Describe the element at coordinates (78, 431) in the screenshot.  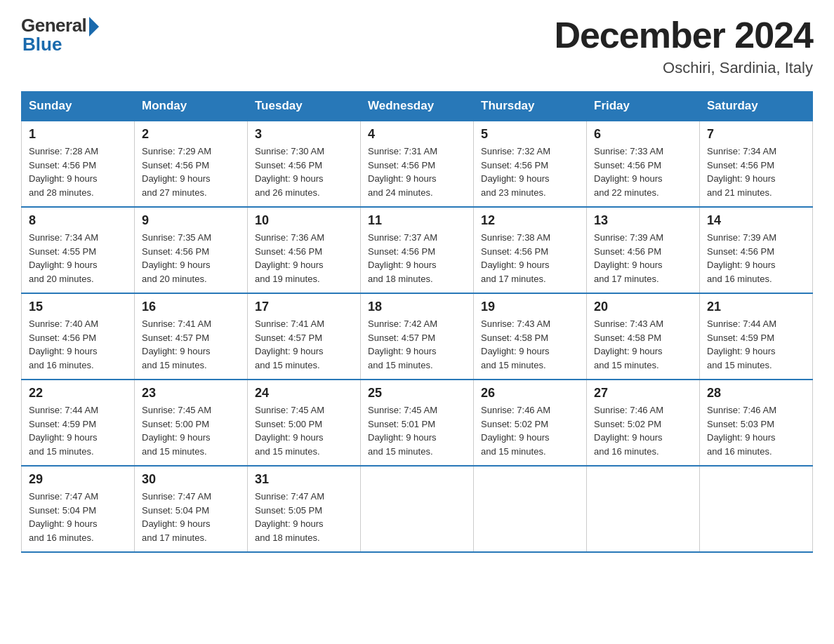
I see `day-info: Sunrise: 7:44 AM Sunset: 4:59 PM Dayligh…` at that location.